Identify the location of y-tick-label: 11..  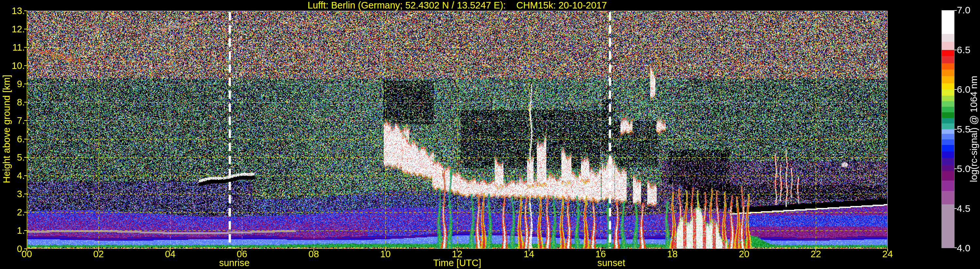
(19, 47).